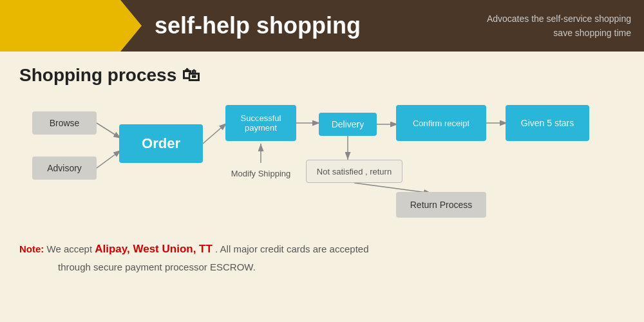 This screenshot has height=322, width=644. Describe the element at coordinates (64, 123) in the screenshot. I see `browse-box: Browse` at that location.